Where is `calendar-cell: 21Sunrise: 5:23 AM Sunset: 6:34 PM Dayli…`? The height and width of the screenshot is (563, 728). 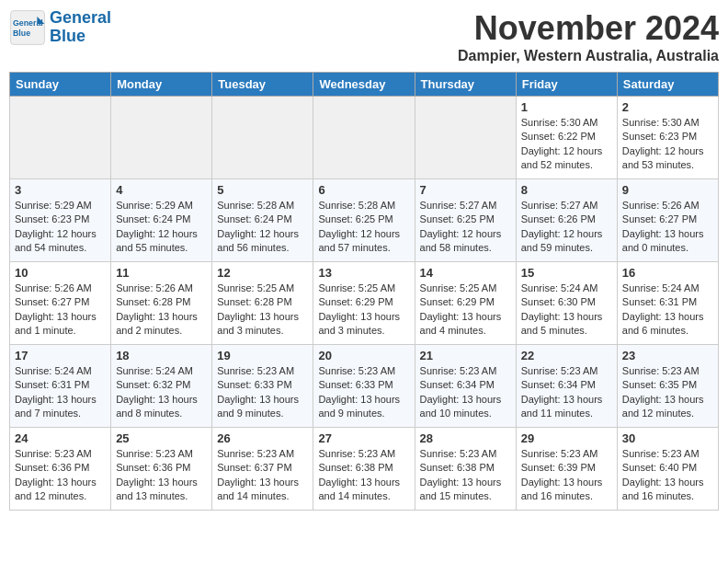 calendar-cell: 21Sunrise: 5:23 AM Sunset: 6:34 PM Dayli… is located at coordinates (465, 386).